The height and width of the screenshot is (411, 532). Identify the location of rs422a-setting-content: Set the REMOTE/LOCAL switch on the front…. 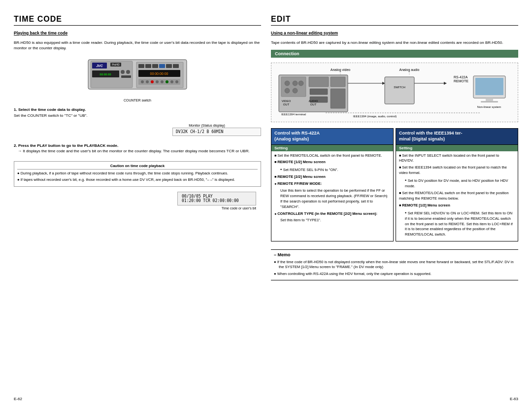
(332, 189).